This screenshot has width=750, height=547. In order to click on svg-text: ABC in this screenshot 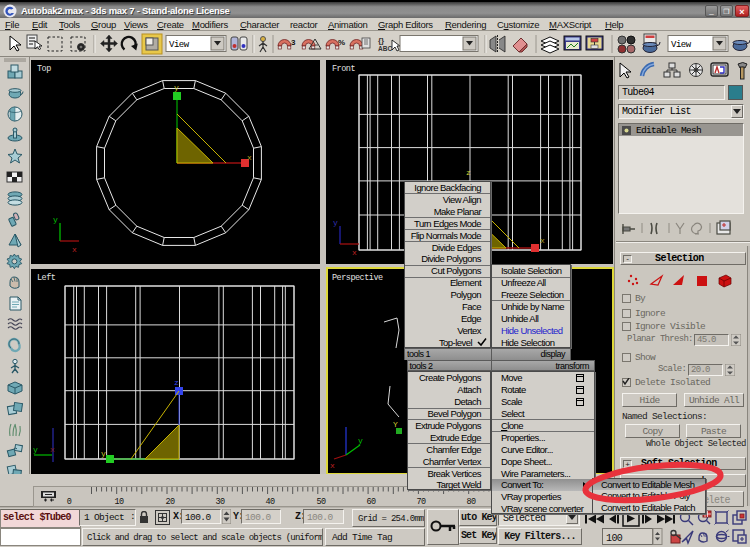, I will do `click(385, 48)`.